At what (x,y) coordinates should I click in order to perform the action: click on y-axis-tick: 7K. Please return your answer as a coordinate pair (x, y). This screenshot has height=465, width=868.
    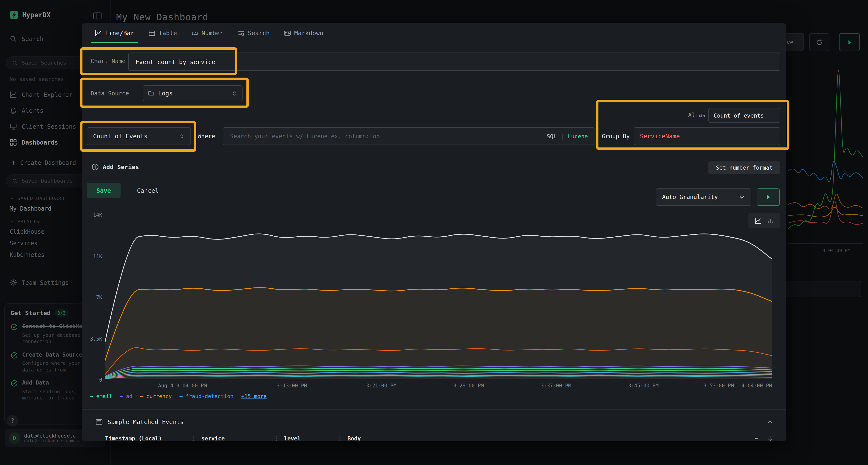
    Looking at the image, I should click on (92, 297).